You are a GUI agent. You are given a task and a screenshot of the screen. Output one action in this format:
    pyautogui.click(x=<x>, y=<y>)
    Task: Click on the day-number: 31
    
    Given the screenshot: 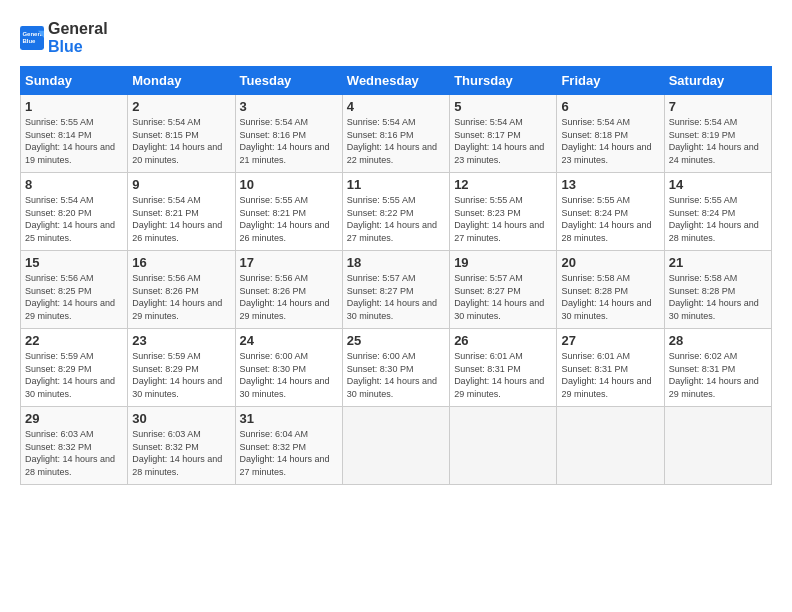 What is the action you would take?
    pyautogui.click(x=289, y=418)
    